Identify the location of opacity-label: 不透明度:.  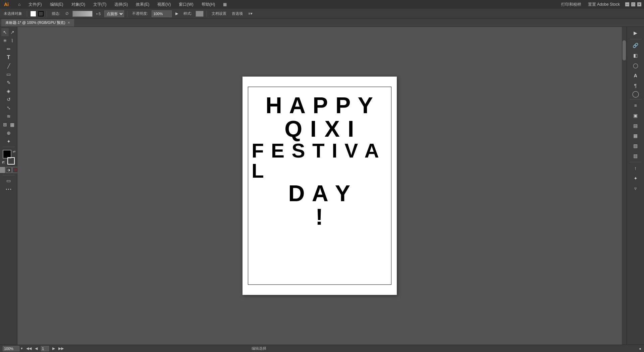
(140, 13).